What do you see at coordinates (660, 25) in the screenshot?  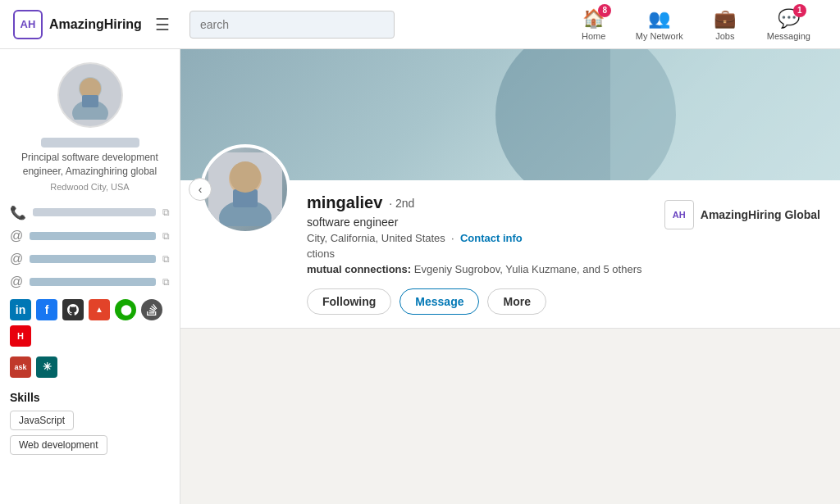 I see `nav-item-my-network: 👥 My Network` at bounding box center [660, 25].